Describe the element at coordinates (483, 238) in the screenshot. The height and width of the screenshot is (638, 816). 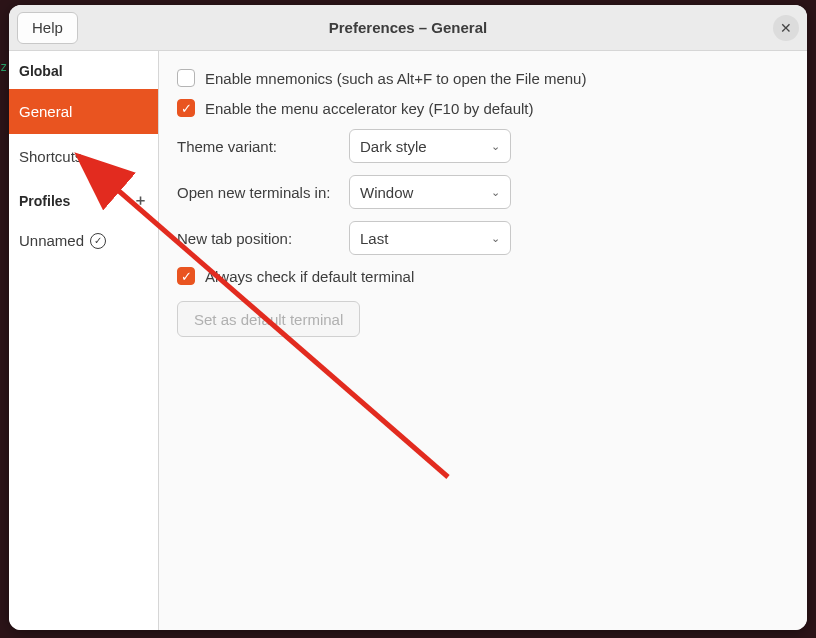
I see `row-new-tab-position: New tab position: Last ⌄` at that location.